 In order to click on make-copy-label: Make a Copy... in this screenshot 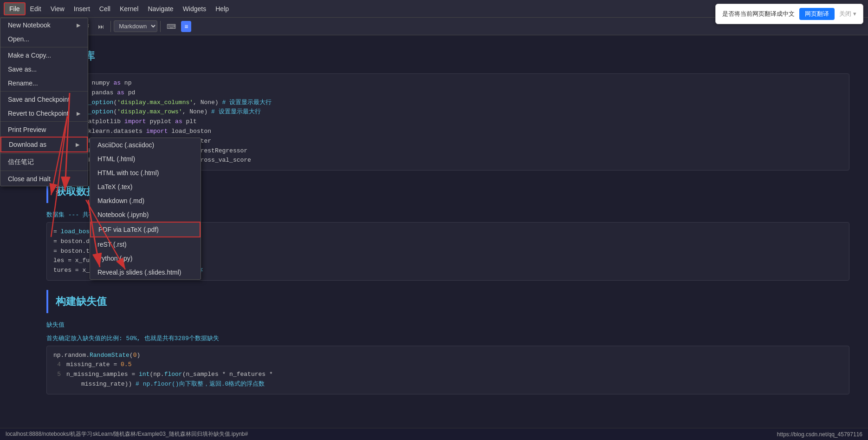, I will do `click(30, 55)`.